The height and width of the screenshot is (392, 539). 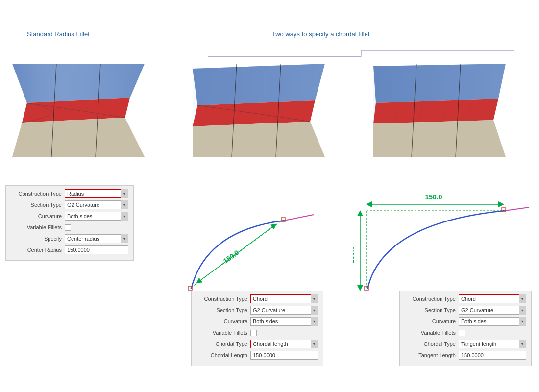 What do you see at coordinates (223, 355) in the screenshot?
I see `p2-chordal-length-label: Chordal Length` at bounding box center [223, 355].